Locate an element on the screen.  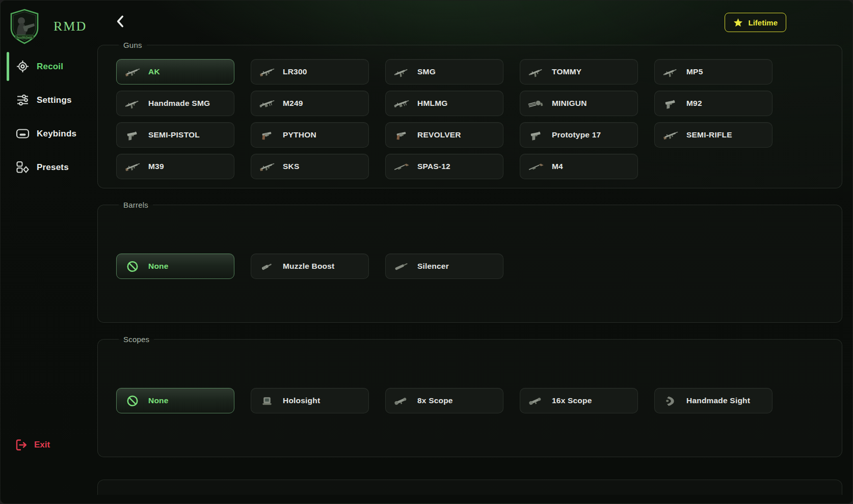
sidebar-item-keybinds: Keybinds is located at coordinates (49, 133).